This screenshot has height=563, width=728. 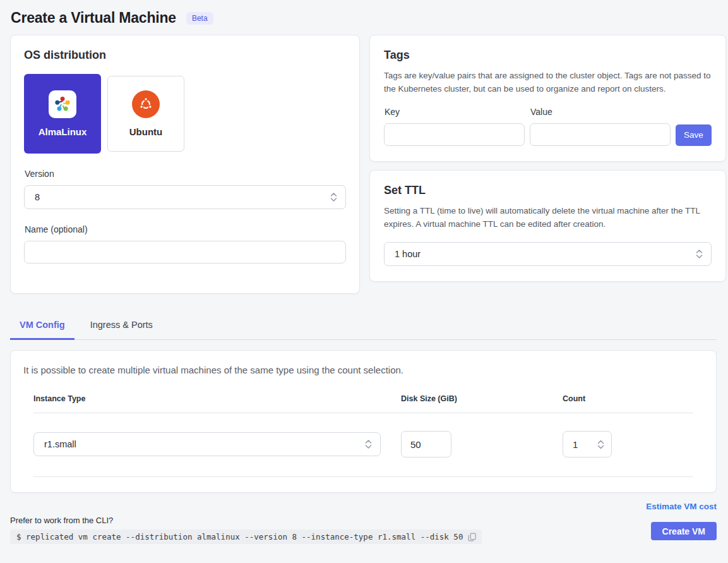 I want to click on almalinux-logo-icon, so click(x=63, y=104).